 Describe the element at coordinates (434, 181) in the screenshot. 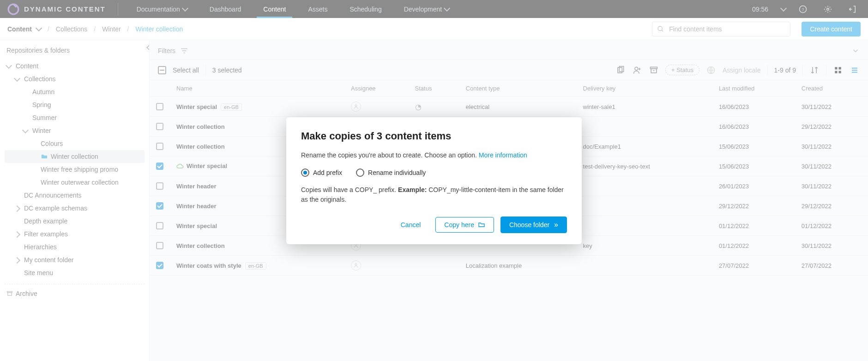

I see `copy-modal: Make copies of 3 content items Rename th…` at that location.